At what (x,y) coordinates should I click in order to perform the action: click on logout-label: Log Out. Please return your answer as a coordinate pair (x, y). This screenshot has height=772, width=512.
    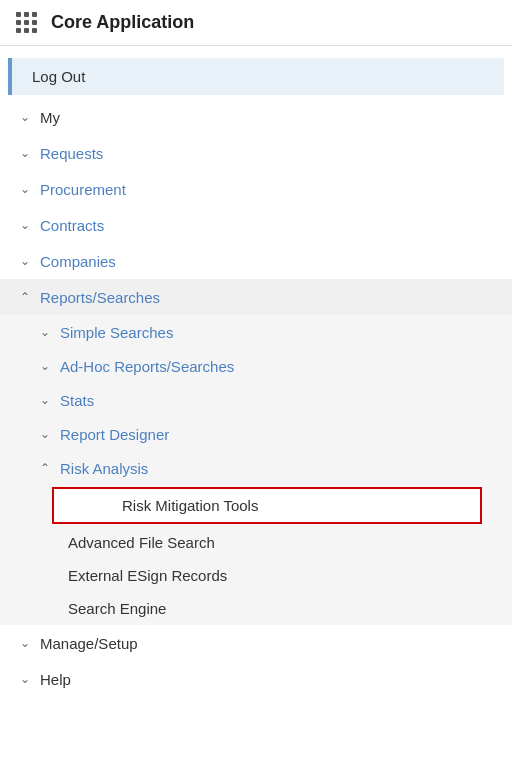
    Looking at the image, I should click on (58, 76).